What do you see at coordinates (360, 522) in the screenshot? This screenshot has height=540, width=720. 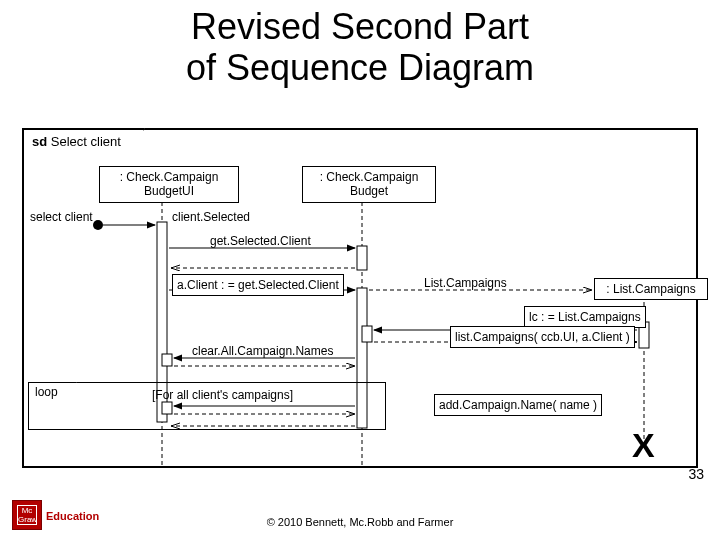 I see `copyright-footer: © 2010 Bennett, Mc.Robb and Farmer` at bounding box center [360, 522].